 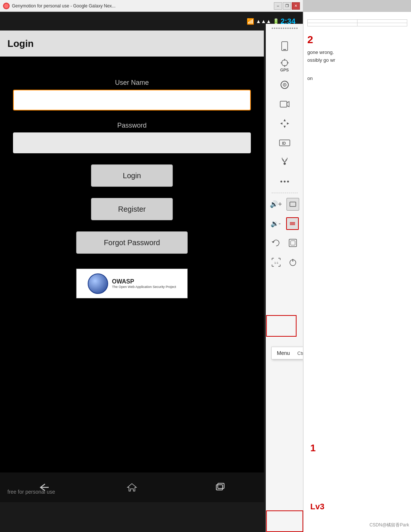 I want to click on volume-up-icon: 🔊+, so click(x=276, y=204).